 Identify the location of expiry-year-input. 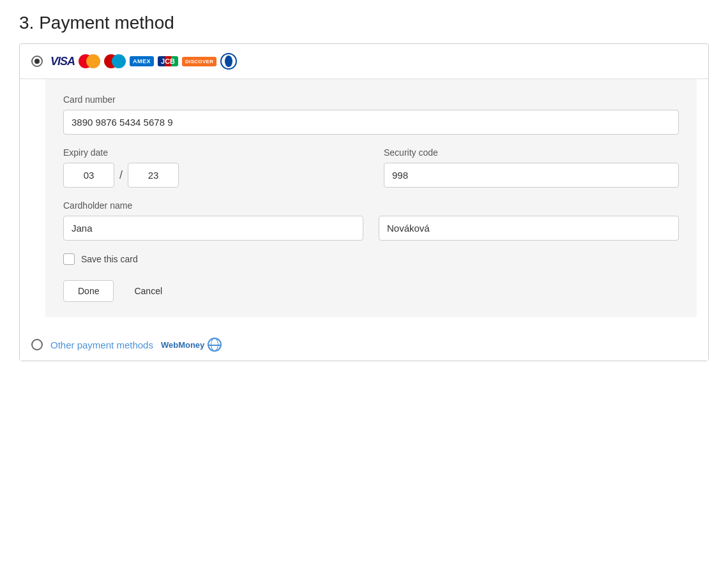
(153, 175).